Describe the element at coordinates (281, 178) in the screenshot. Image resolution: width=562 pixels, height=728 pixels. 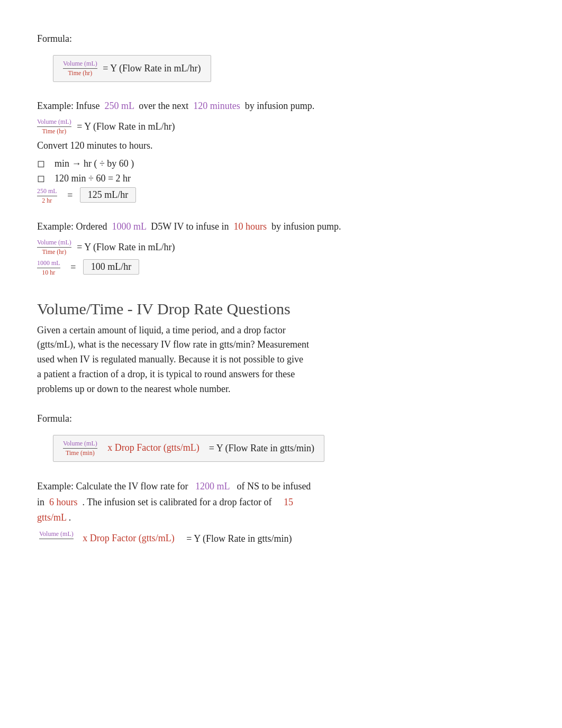
I see `example-1-bullet-2: ◻ 120 min ÷ 60 = 2 hr` at that location.